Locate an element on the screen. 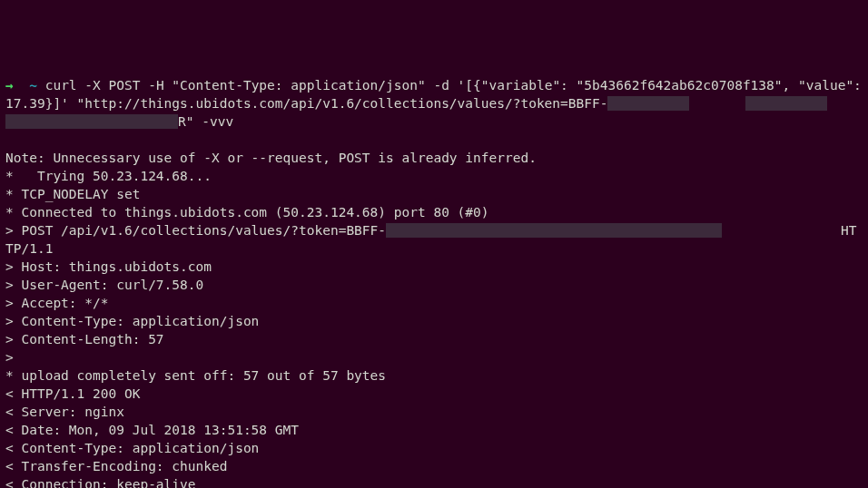 The height and width of the screenshot is (488, 868). output-line: < Transfer-Encoding: chunked is located at coordinates (116, 466).